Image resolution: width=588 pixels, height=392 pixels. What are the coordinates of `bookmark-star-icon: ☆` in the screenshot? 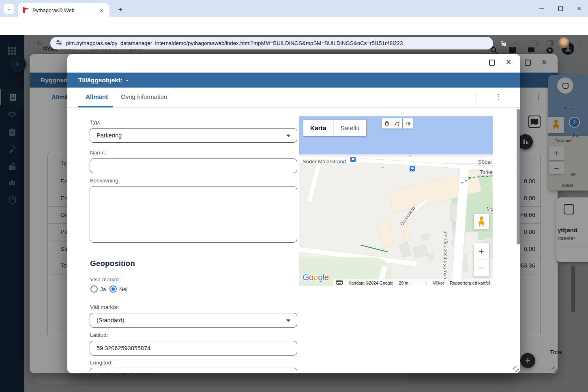 It's located at (516, 43).